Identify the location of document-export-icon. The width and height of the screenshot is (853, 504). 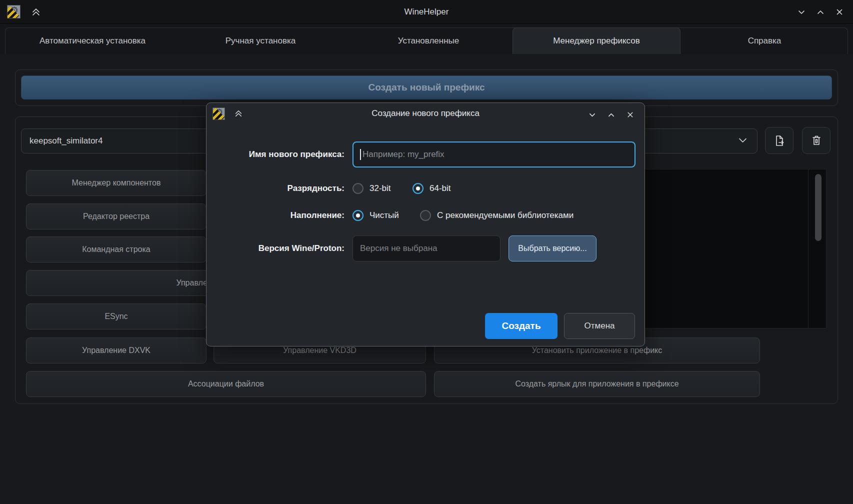
(779, 141).